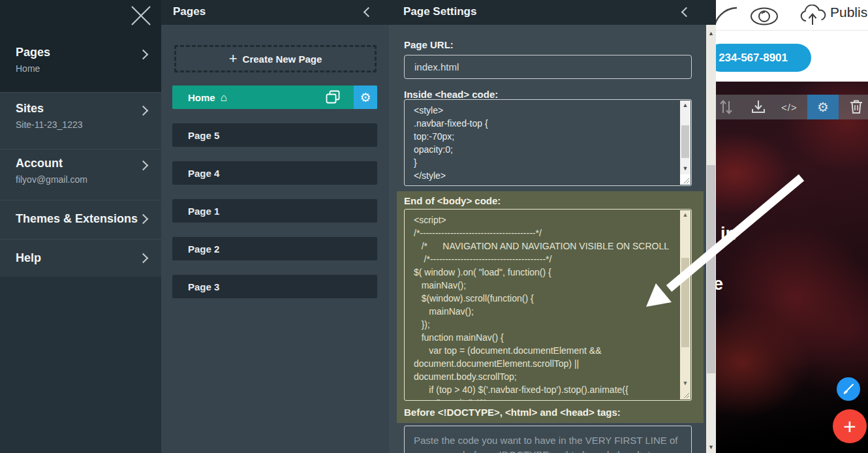  What do you see at coordinates (726, 107) in the screenshot?
I see `move-block-icon` at bounding box center [726, 107].